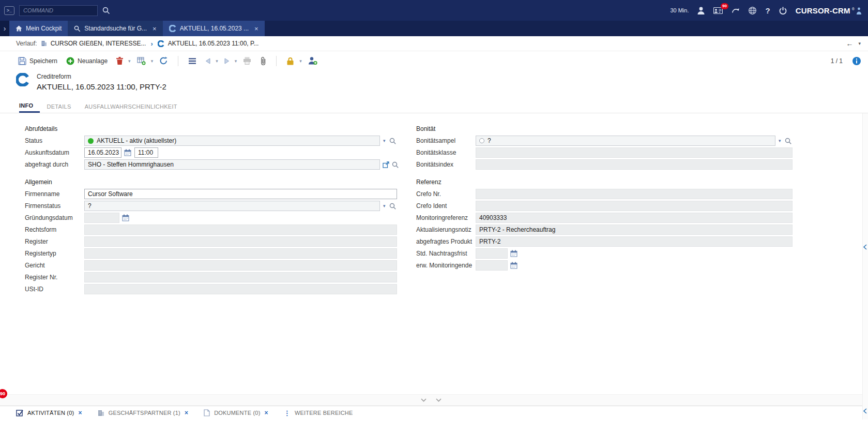 The width and height of the screenshot is (868, 448). I want to click on tab-details: DETAILS, so click(59, 107).